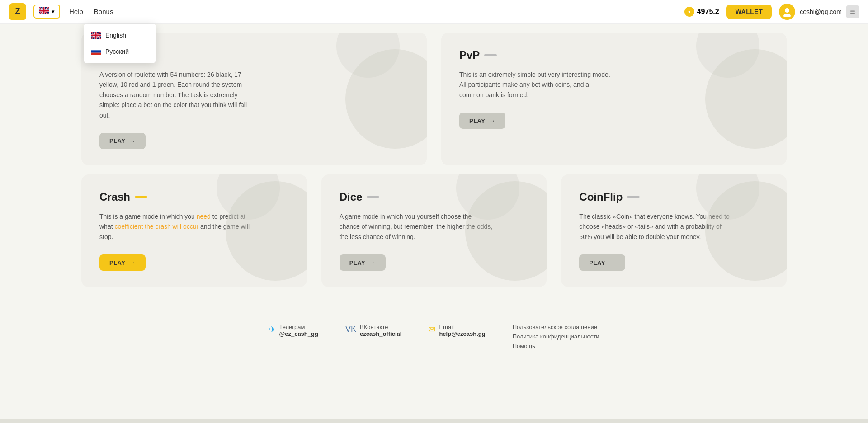 Image resolution: width=868 pixels, height=423 pixels. What do you see at coordinates (432, 329) in the screenshot?
I see `email-icon: ✉` at bounding box center [432, 329].